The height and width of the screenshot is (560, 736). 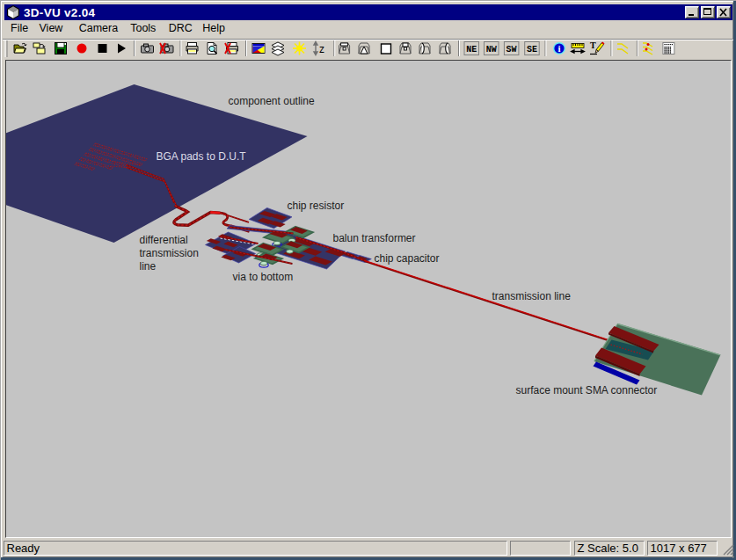 What do you see at coordinates (407, 258) in the screenshot?
I see `svg-text: chip capacitor` at bounding box center [407, 258].